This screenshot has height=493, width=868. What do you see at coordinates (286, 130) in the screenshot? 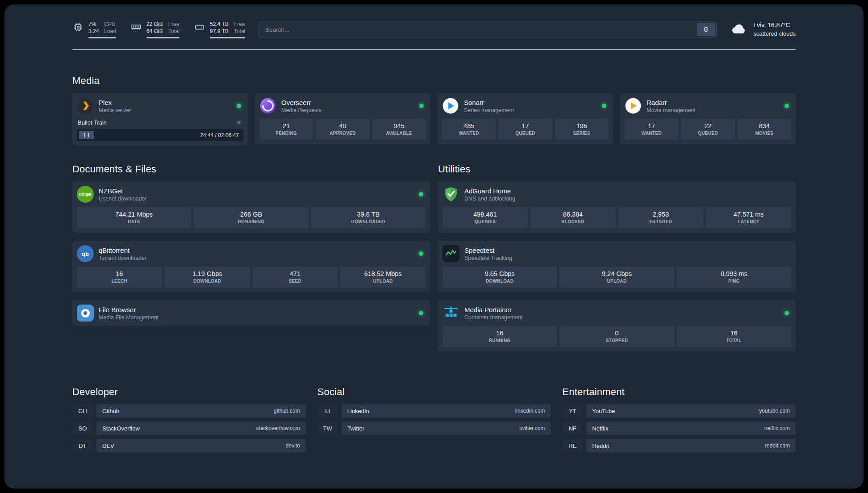
I see `stat-tile: 21 PENDING` at bounding box center [286, 130].